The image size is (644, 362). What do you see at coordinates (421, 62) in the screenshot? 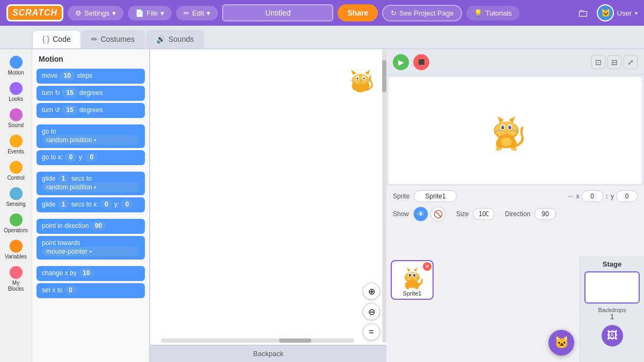
I see `stop-button: ⬛` at bounding box center [421, 62].